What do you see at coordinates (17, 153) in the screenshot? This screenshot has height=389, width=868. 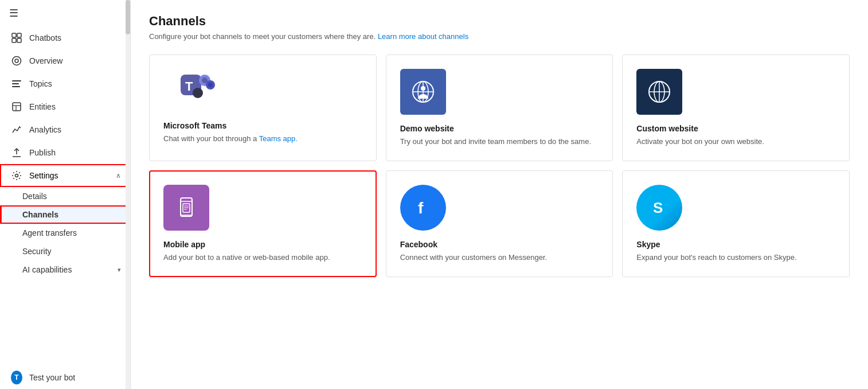 I see `publish-icon` at bounding box center [17, 153].